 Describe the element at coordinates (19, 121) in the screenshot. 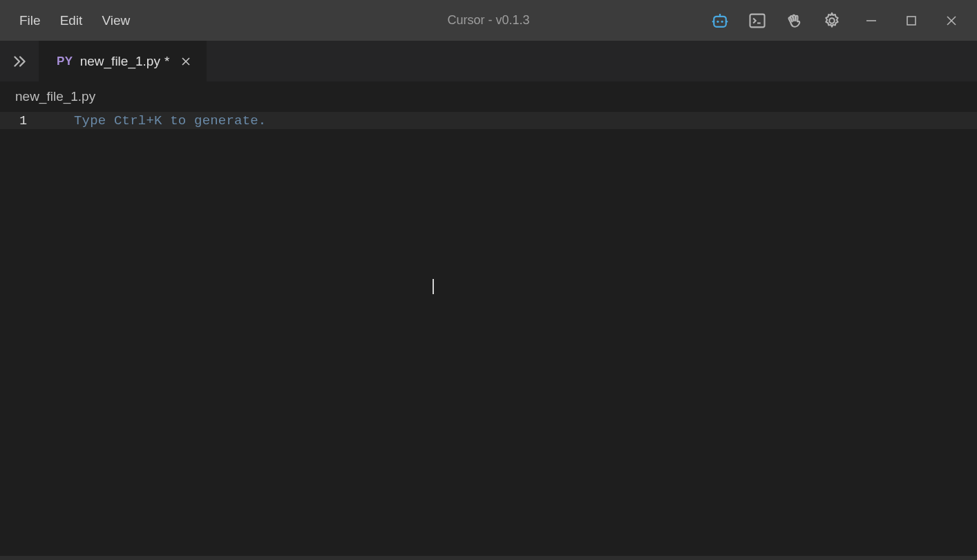

I see `line-number: 1` at that location.